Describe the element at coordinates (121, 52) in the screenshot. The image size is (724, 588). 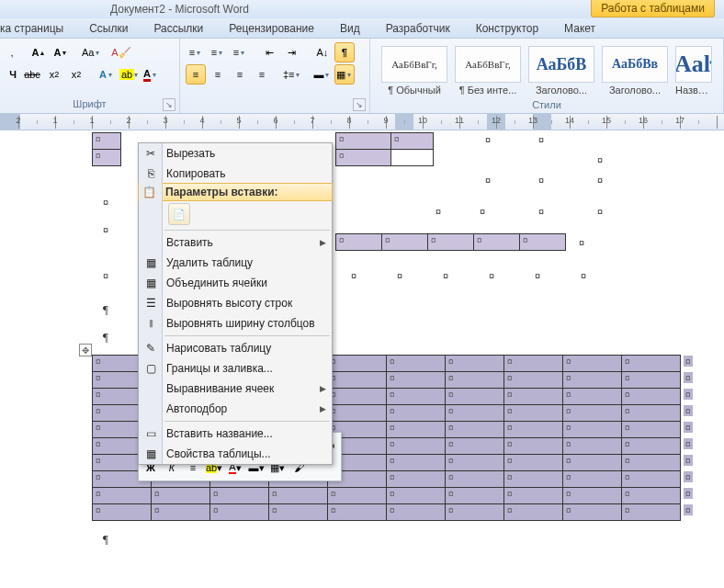
I see `clear-formatting-button: A🧹` at that location.